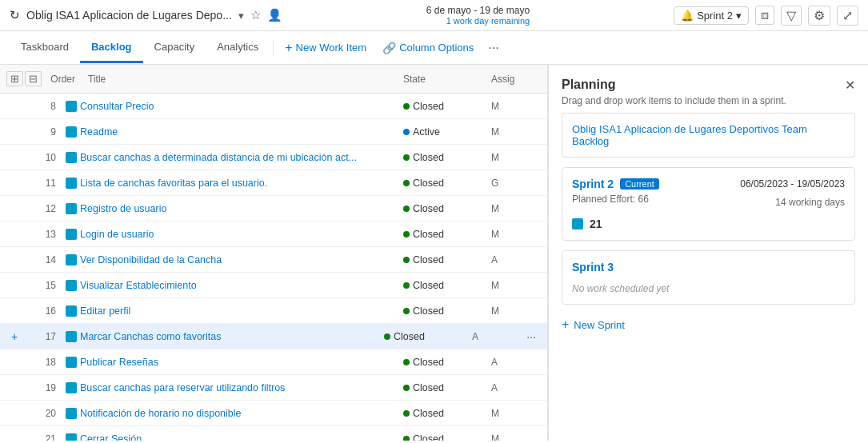  I want to click on sprint-selector: 🔔 Sprint 2 ▾, so click(711, 16).